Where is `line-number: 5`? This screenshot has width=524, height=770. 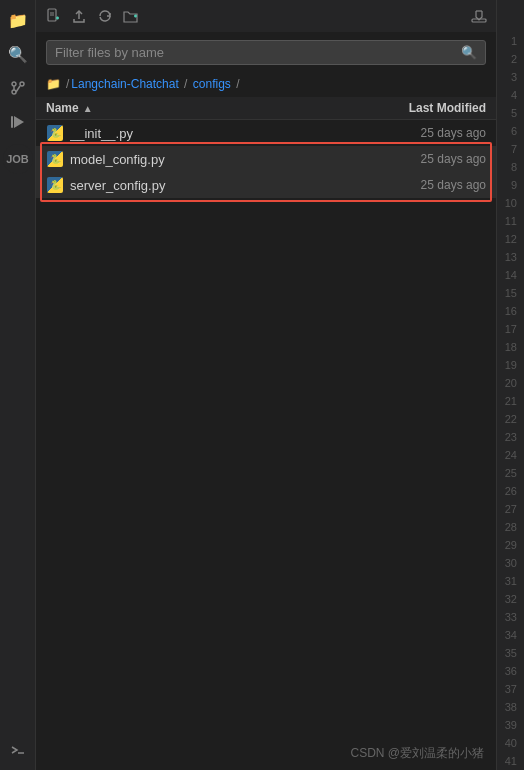
line-number: 5 is located at coordinates (508, 113).